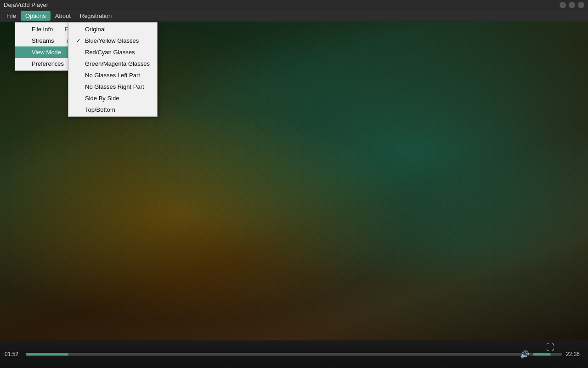 The image size is (588, 368). I want to click on viewmode-original: Original, so click(113, 29).